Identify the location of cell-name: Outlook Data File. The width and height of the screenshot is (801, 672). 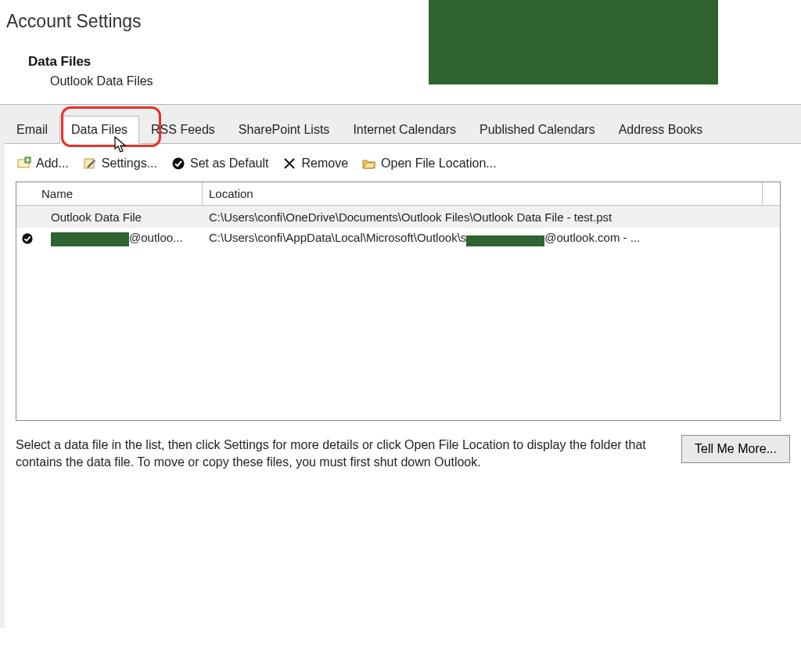
(120, 217).